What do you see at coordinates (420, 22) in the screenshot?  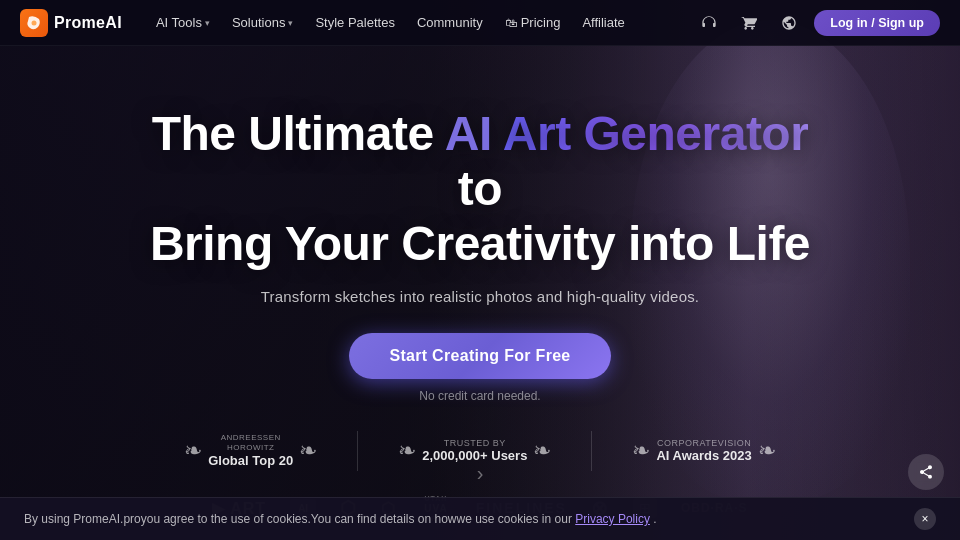 I see `nav-links: AI Tools ▾ Solutions ▾ Style Palettes Co…` at bounding box center [420, 22].